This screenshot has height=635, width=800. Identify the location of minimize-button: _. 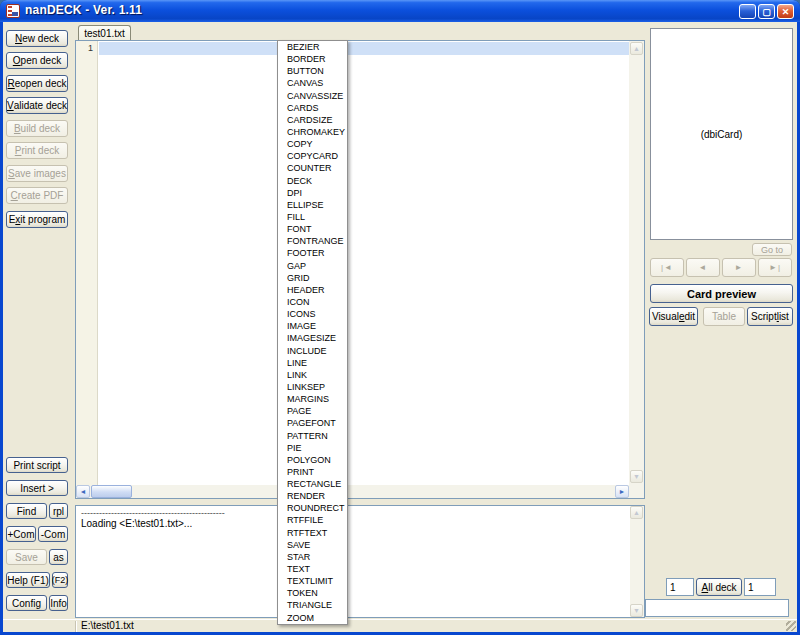
(748, 12).